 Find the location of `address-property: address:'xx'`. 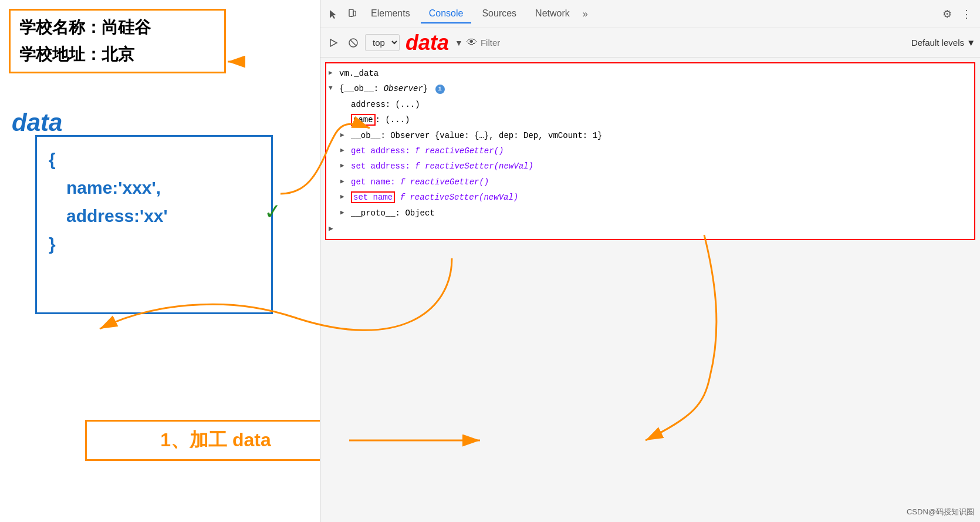

address-property: address:'xx' is located at coordinates (117, 216).